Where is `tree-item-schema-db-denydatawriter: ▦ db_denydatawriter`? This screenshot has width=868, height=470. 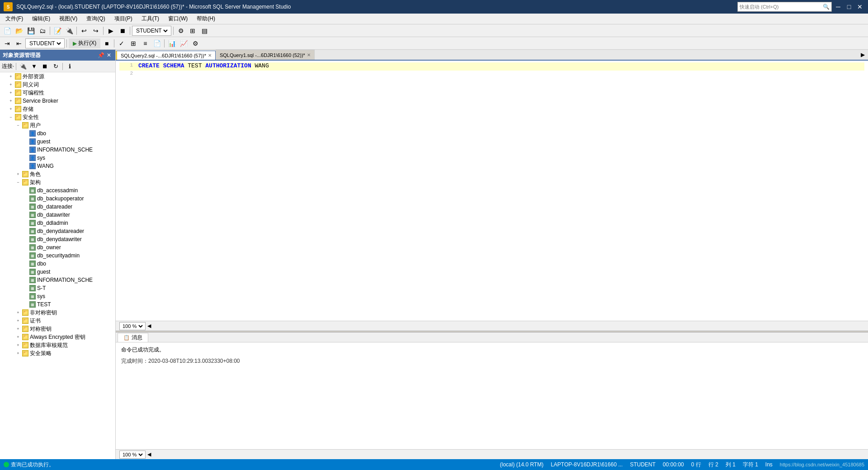
tree-item-schema-db-denydatawriter: ▦ db_denydatawriter is located at coordinates (58, 239).